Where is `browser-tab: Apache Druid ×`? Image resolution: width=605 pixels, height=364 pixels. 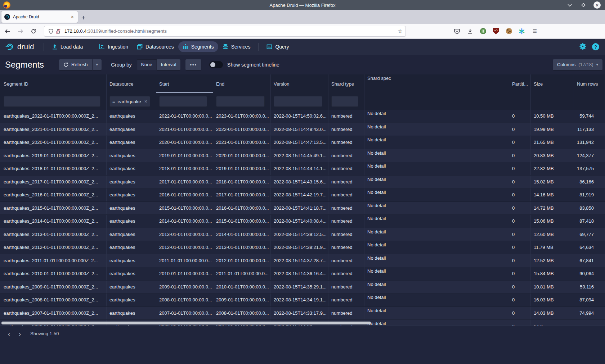
browser-tab: Apache Druid × is located at coordinates (40, 17).